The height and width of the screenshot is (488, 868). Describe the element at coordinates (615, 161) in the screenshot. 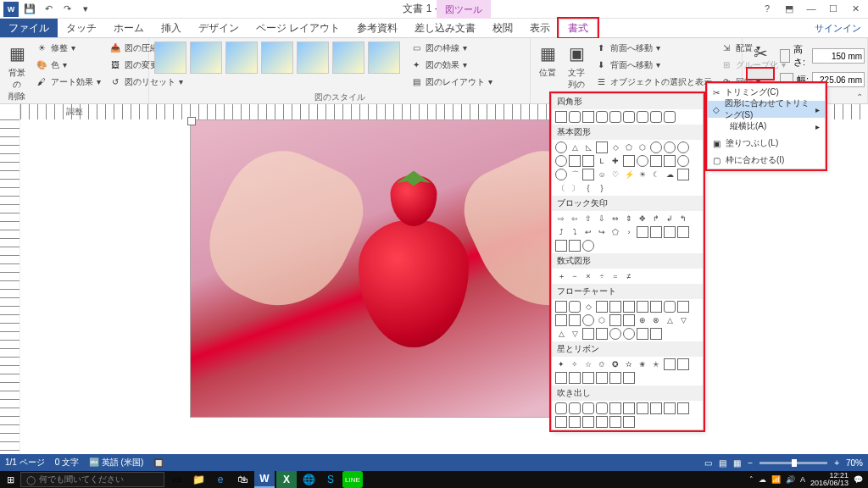

I see `shape-cross: ✚` at that location.